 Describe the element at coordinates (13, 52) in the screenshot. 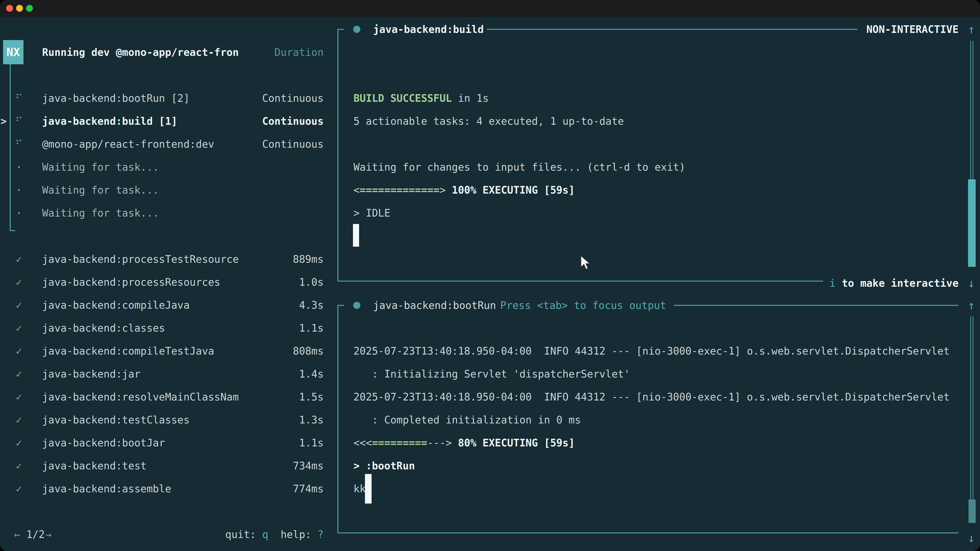

I see `nx-logo: NX` at that location.